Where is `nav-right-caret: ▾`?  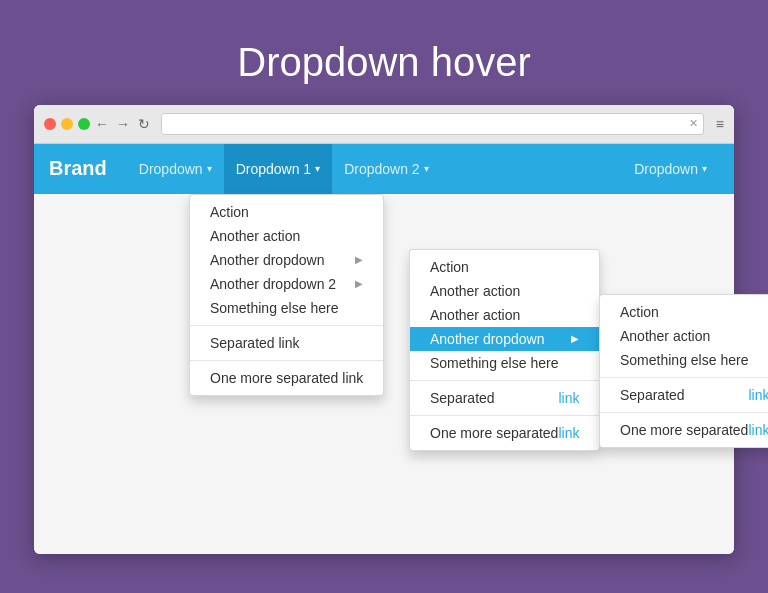 nav-right-caret: ▾ is located at coordinates (704, 168).